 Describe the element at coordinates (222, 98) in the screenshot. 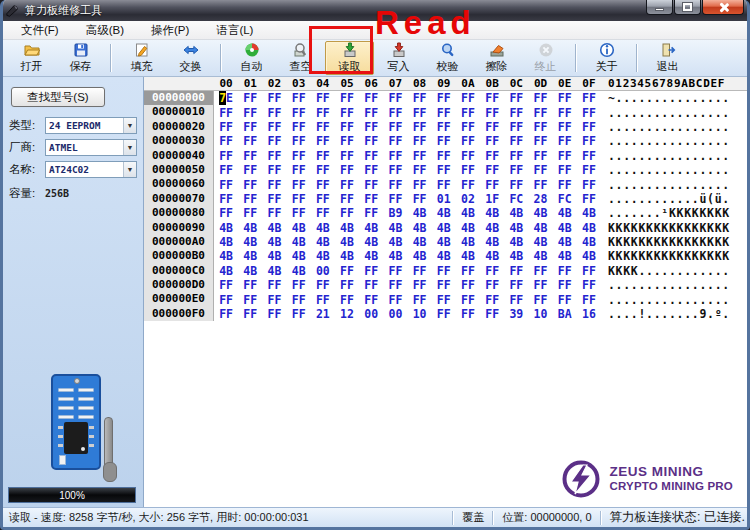

I see `hex-cursor: 7` at that location.